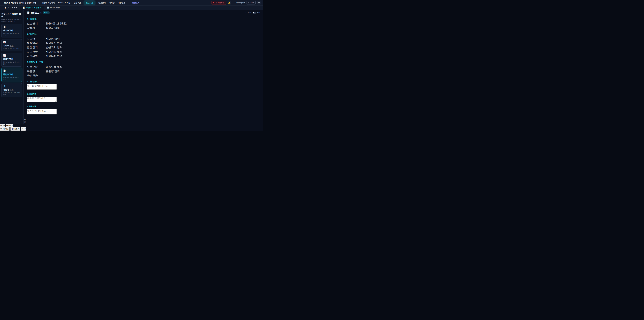 Image resolution: width=644 pixels, height=320 pixels. I want to click on field-label: 사고선박, so click(36, 52).